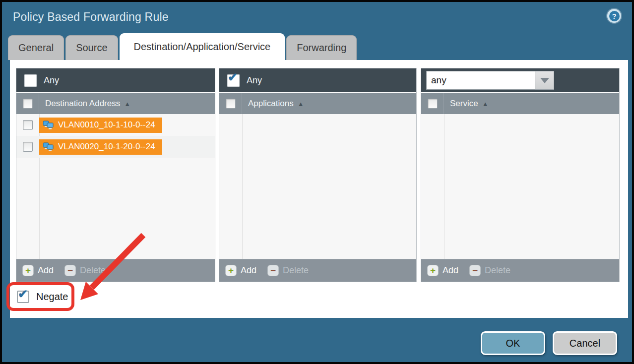  What do you see at coordinates (513, 343) in the screenshot?
I see `ok-button: OK` at bounding box center [513, 343].